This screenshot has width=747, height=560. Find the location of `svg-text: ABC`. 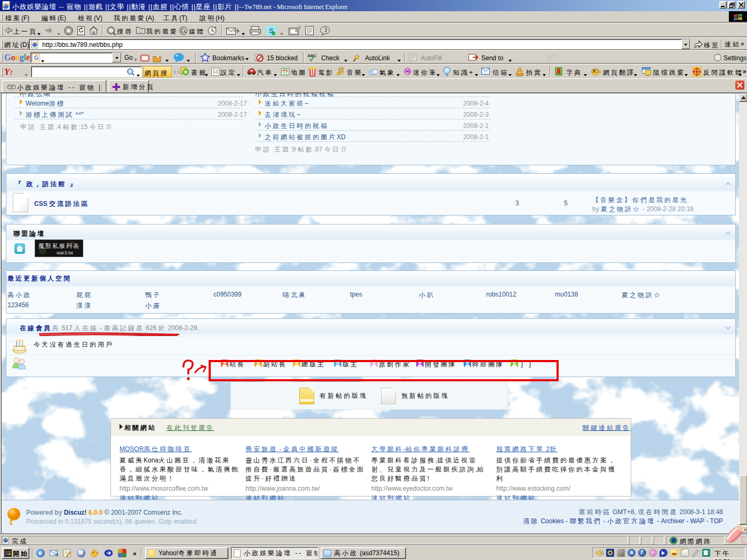

svg-text: ABC is located at coordinates (312, 55).